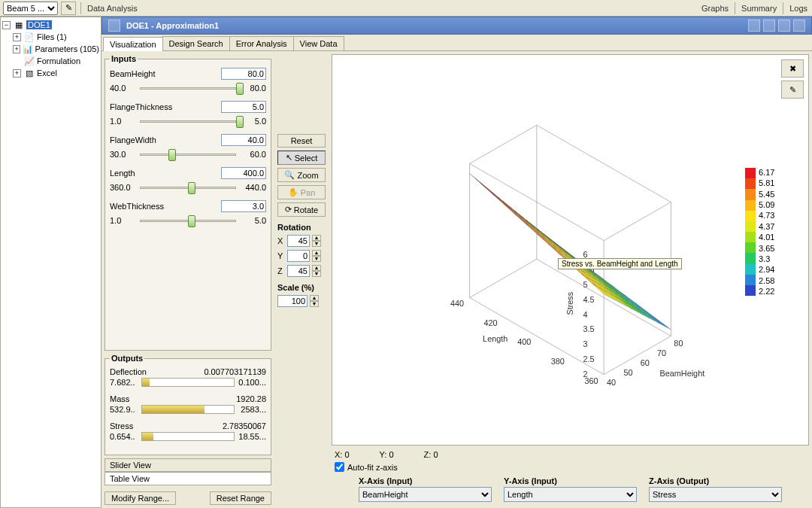 The height and width of the screenshot is (508, 812). I want to click on scale-spinner: ▲▼, so click(314, 301).